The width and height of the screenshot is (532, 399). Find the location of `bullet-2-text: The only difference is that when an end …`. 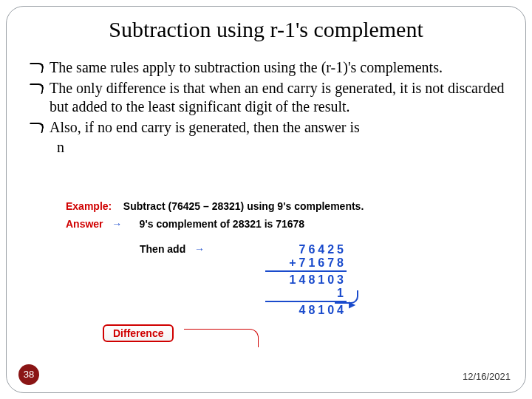

bullet-2-text: The only difference is that when an end … is located at coordinates (277, 98).